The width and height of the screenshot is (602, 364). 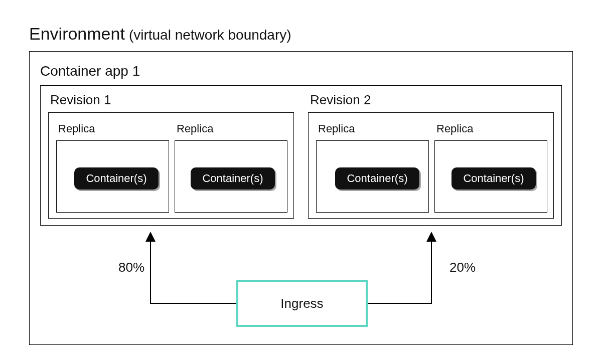 What do you see at coordinates (463, 268) in the screenshot?
I see `traffic-percent-rev2: 20%` at bounding box center [463, 268].